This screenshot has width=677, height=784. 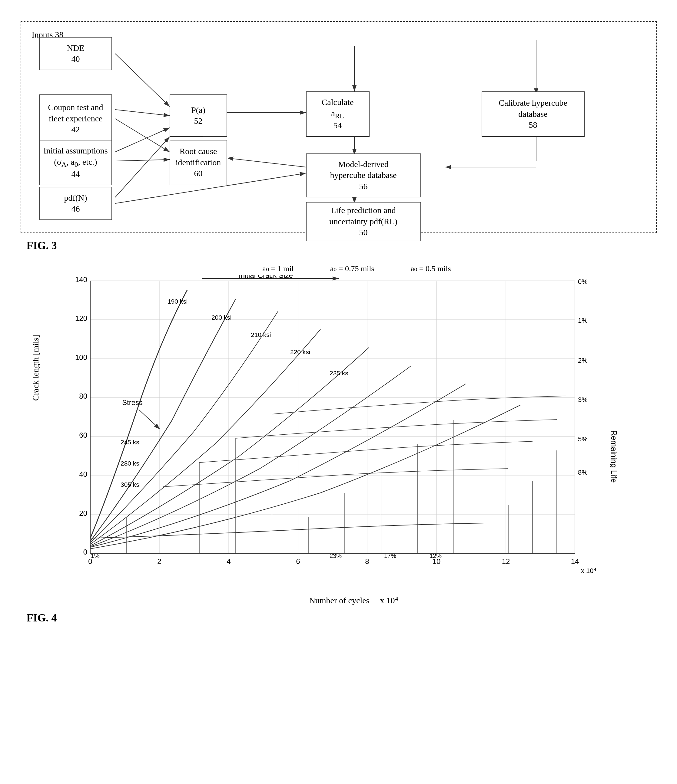 I want to click on svg-text: 20, so click(x=83, y=513).